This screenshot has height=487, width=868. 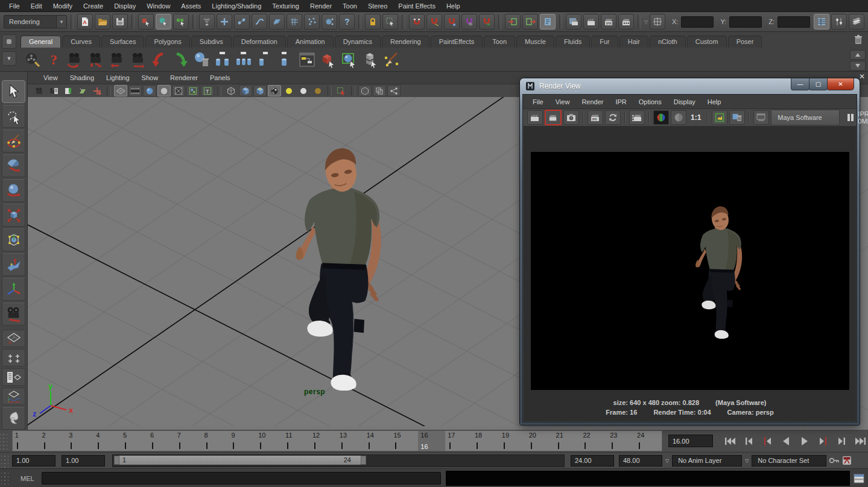 I want to click on snap-help-icon: ?, so click(x=347, y=22).